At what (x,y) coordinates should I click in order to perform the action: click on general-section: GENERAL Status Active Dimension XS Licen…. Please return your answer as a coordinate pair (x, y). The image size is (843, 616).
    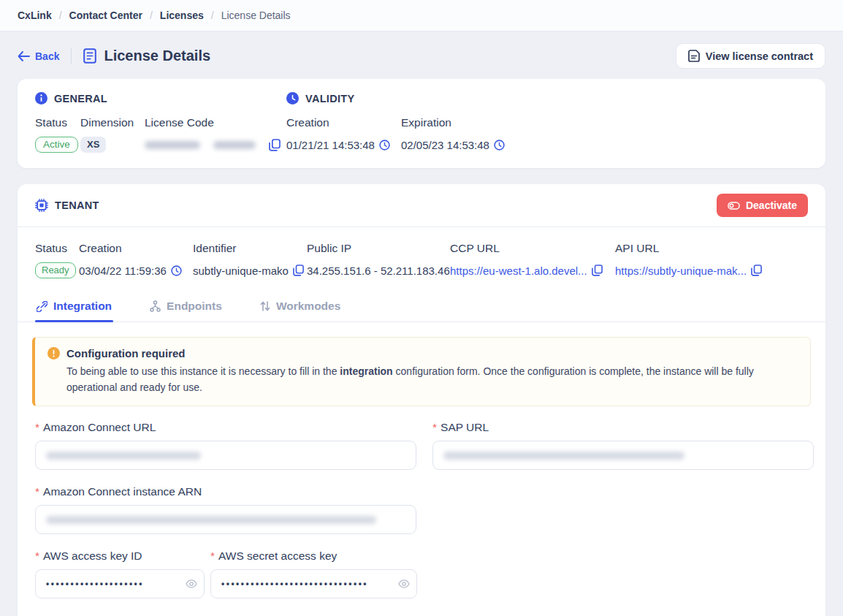
    Looking at the image, I should click on (161, 123).